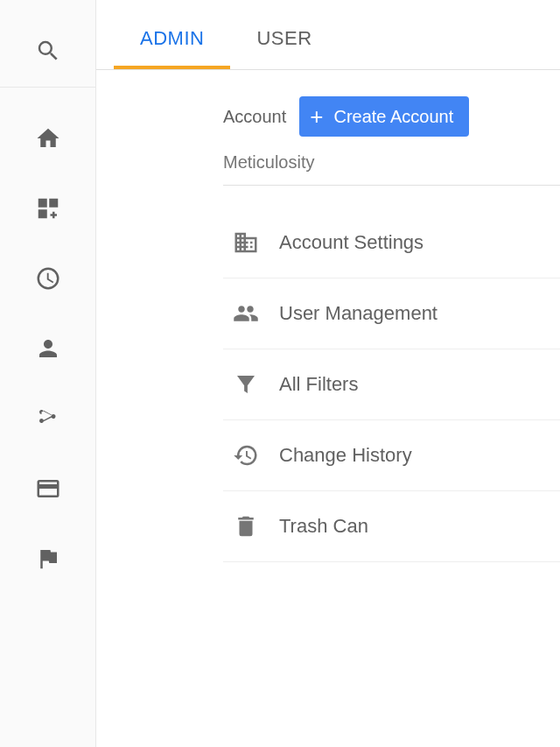 The height and width of the screenshot is (747, 560). Describe the element at coordinates (48, 280) in the screenshot. I see `clock-icon` at that location.